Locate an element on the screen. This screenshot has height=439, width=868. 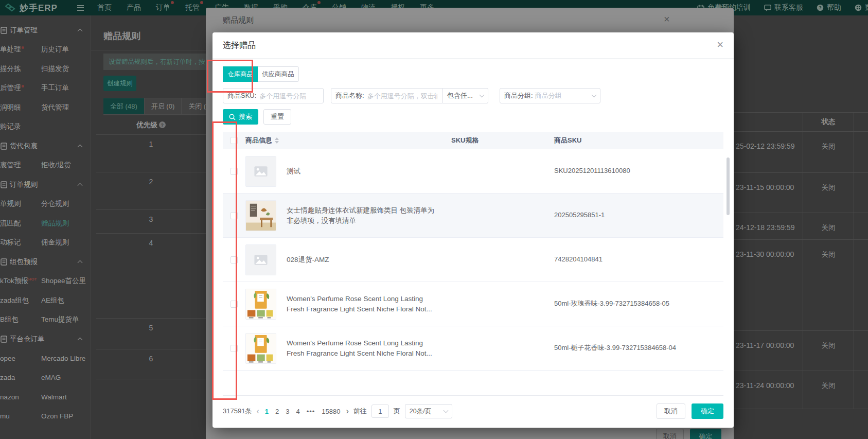
sort-icon is located at coordinates (277, 141).